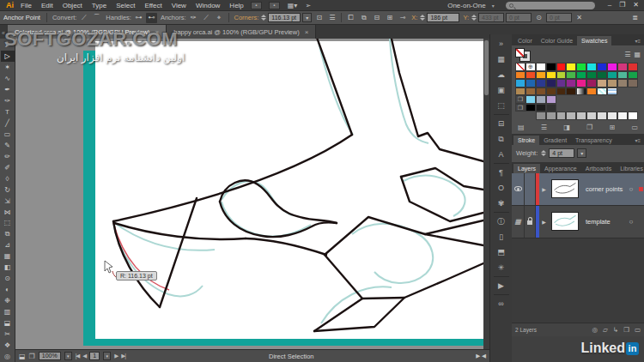  What do you see at coordinates (531, 221) in the screenshot?
I see `lock-toggle` at bounding box center [531, 221].